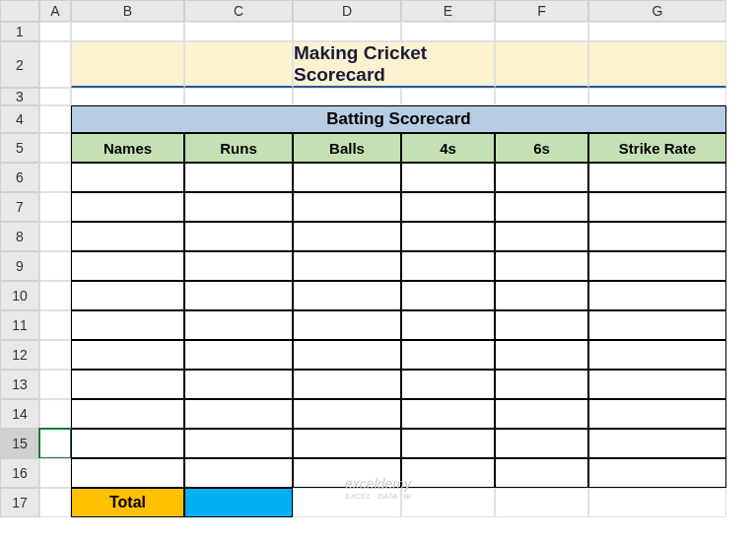 This screenshot has height=542, width=756. Describe the element at coordinates (239, 503) in the screenshot. I see `total-value` at that location.